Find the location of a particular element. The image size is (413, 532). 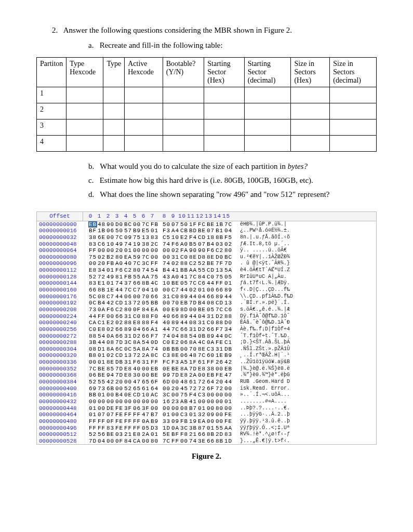

hex-byte: 80 is located at coordinates (128, 310).